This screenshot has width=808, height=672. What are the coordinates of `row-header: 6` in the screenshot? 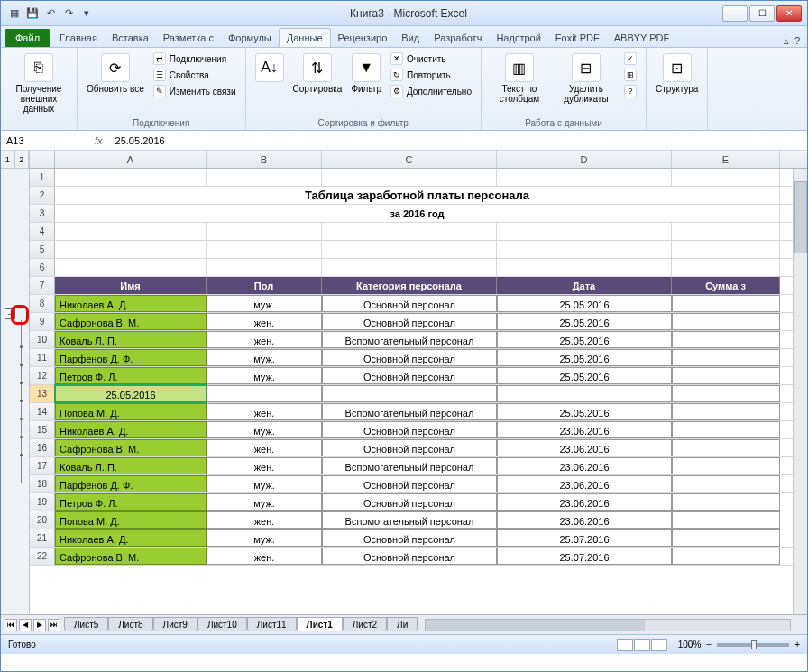 It's located at (42, 267).